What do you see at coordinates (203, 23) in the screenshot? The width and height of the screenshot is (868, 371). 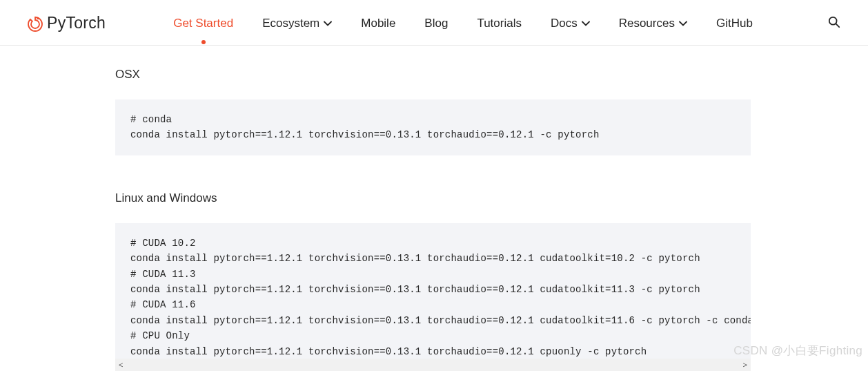 I see `nav-label: Get Started` at bounding box center [203, 23].